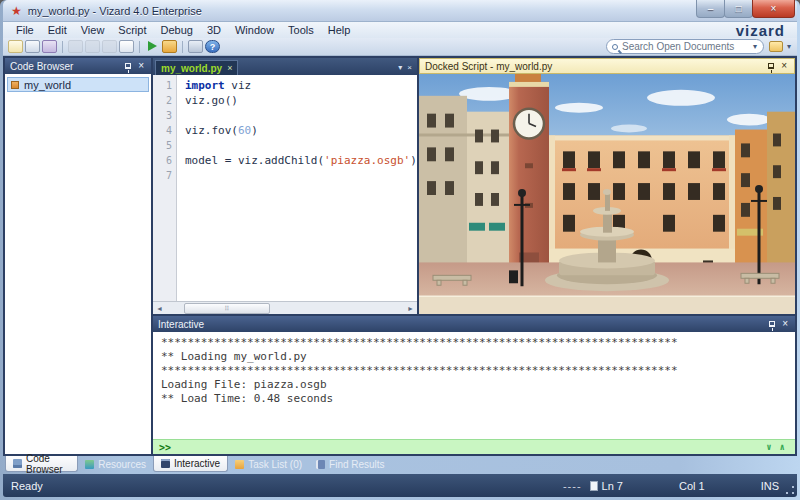 Image resolution: width=800 pixels, height=500 pixels. I want to click on code-segment: import, so click(208, 86).